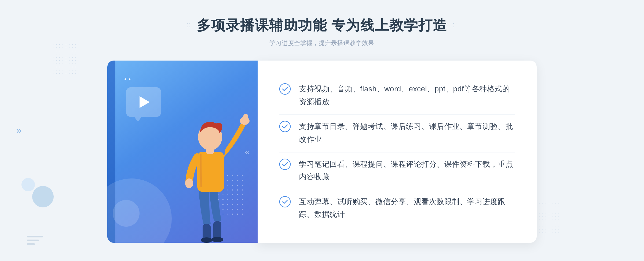  Describe the element at coordinates (127, 79) in the screenshot. I see `stars-decoration: ✦ ✦` at that location.